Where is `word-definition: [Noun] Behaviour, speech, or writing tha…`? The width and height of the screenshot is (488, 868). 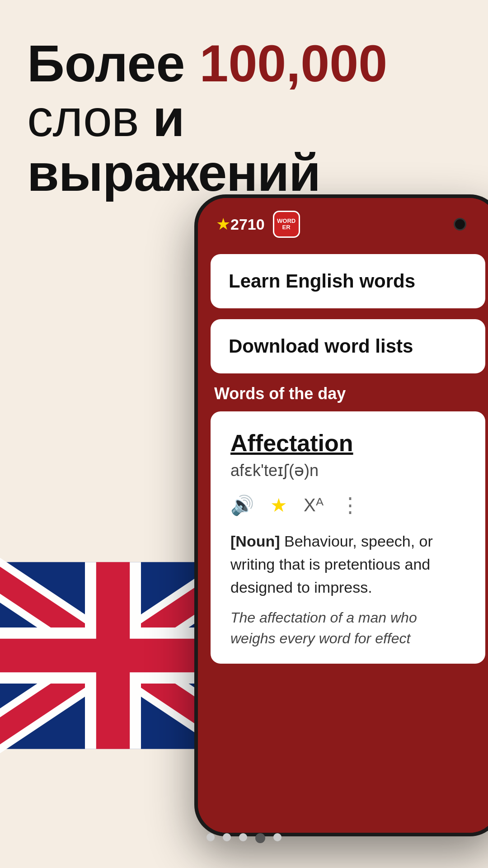 word-definition: [Noun] Behaviour, speech, or writing tha… is located at coordinates (348, 564).